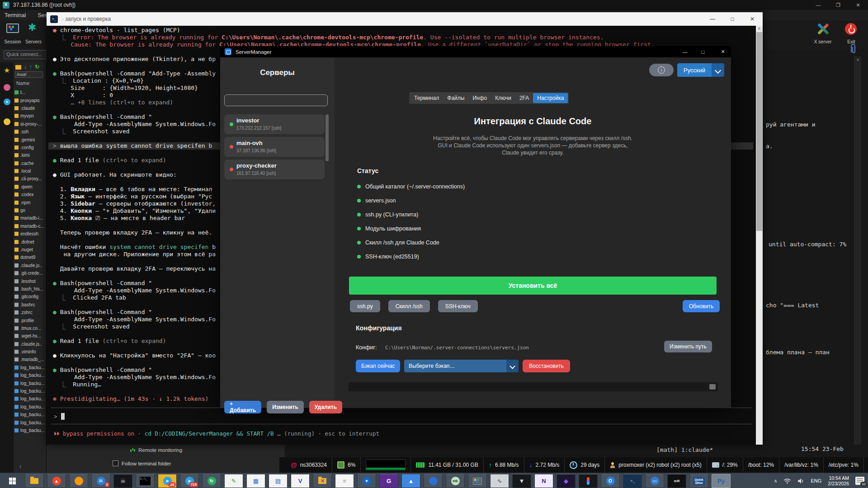 The height and width of the screenshot is (488, 868). I want to click on taskbar-brave: ▲, so click(57, 481).